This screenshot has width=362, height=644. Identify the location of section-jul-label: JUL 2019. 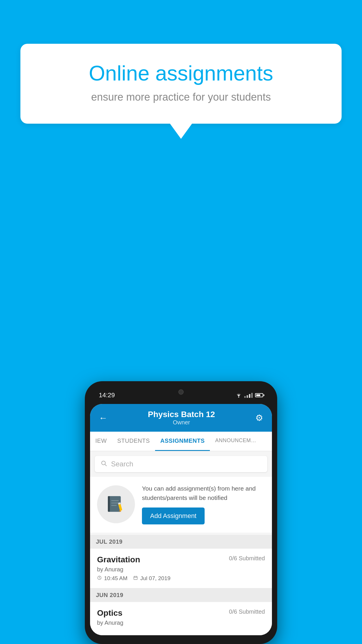
(109, 542).